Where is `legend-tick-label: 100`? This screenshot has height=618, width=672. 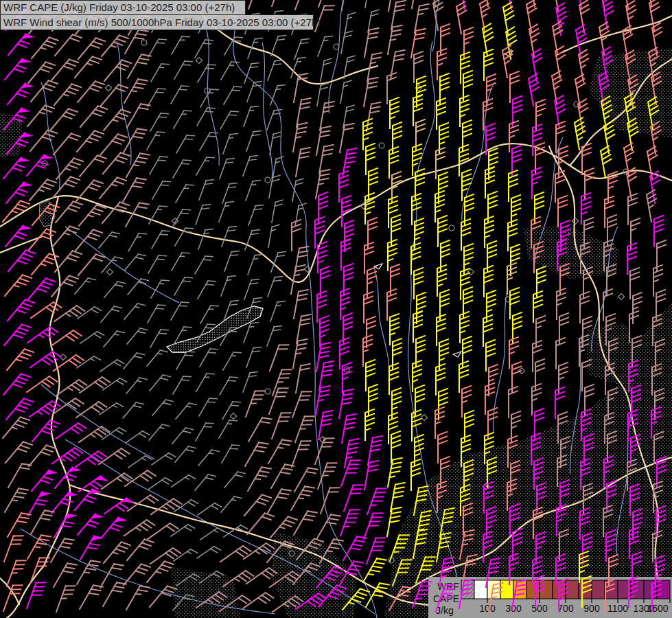 legend-tick-label: 100 is located at coordinates (487, 608).